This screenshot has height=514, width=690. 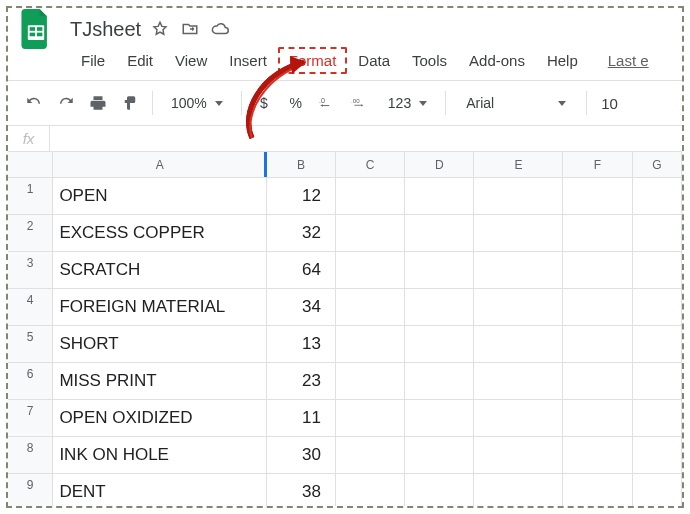 I want to click on cloud-status-icon, so click(x=220, y=29).